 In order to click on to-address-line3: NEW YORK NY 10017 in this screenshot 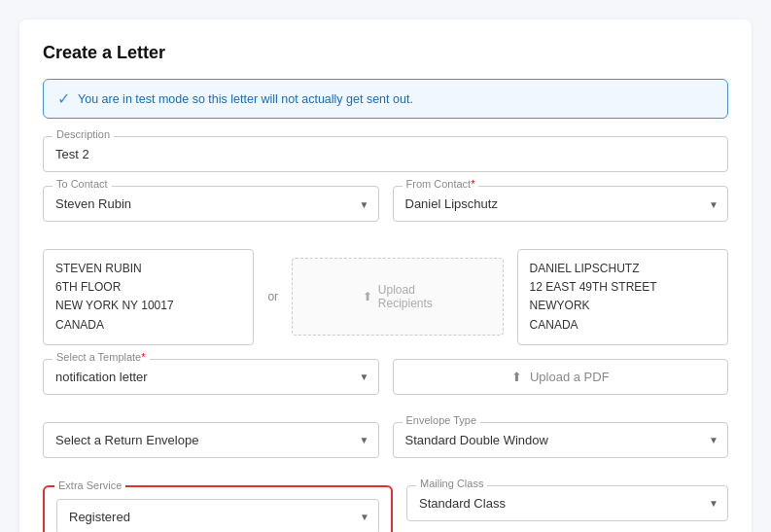, I will do `click(148, 305)`.